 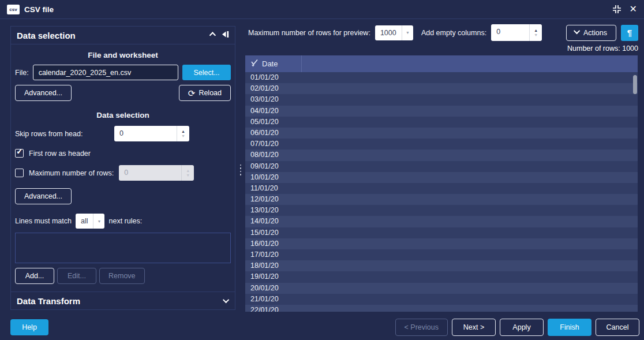 I want to click on row-count-label: Number of rows: 1000, so click(x=442, y=48).